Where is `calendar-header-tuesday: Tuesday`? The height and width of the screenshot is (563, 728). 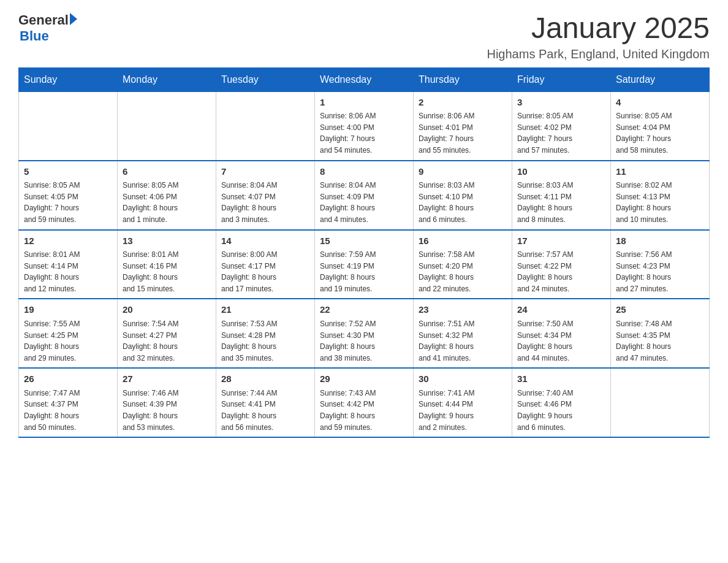
calendar-header-tuesday: Tuesday is located at coordinates (266, 80).